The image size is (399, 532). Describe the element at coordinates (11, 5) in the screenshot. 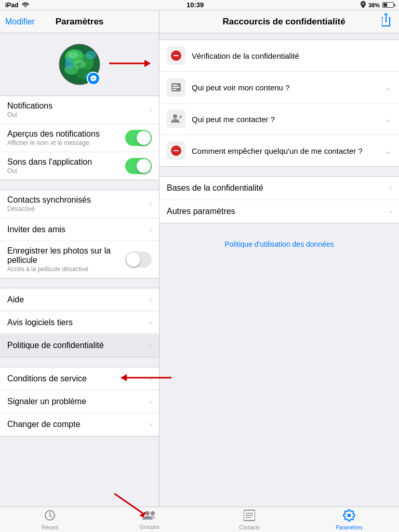

I see `carrier-label: iPad` at that location.